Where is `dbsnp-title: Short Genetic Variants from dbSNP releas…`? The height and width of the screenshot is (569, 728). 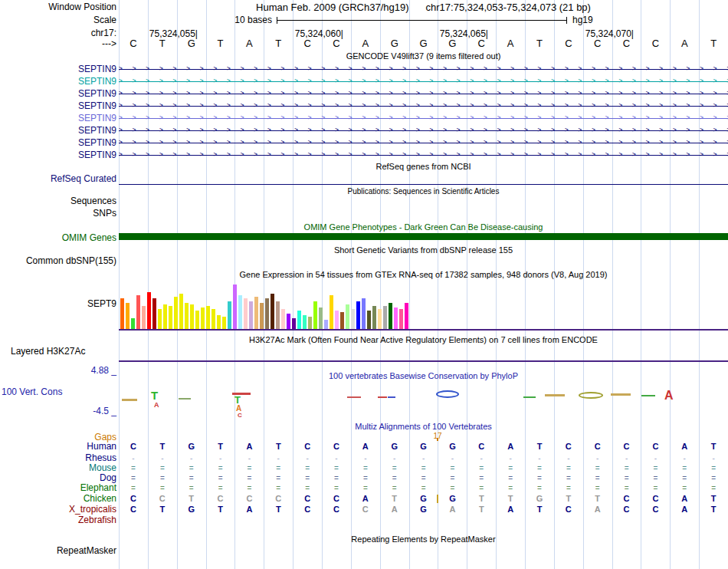
dbsnp-title: Short Genetic Variants from dbSNP releas… is located at coordinates (423, 250).